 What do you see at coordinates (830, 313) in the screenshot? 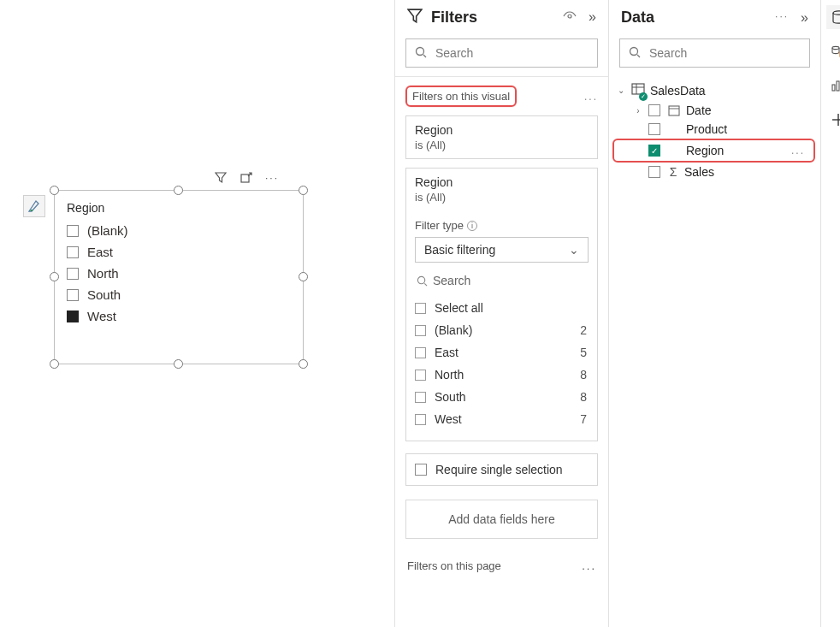
I see `right-rail` at bounding box center [830, 313].